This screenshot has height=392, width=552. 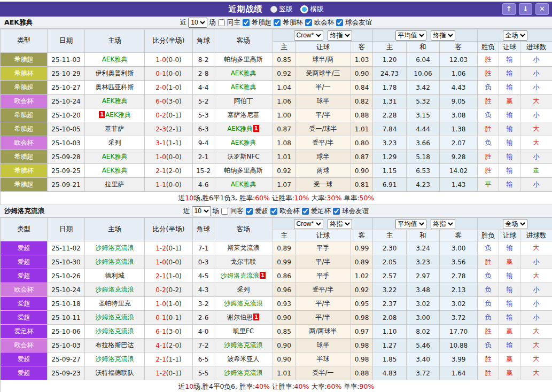 I want to click on home-team-cell: 奥林匹亚科斯, so click(x=115, y=88).